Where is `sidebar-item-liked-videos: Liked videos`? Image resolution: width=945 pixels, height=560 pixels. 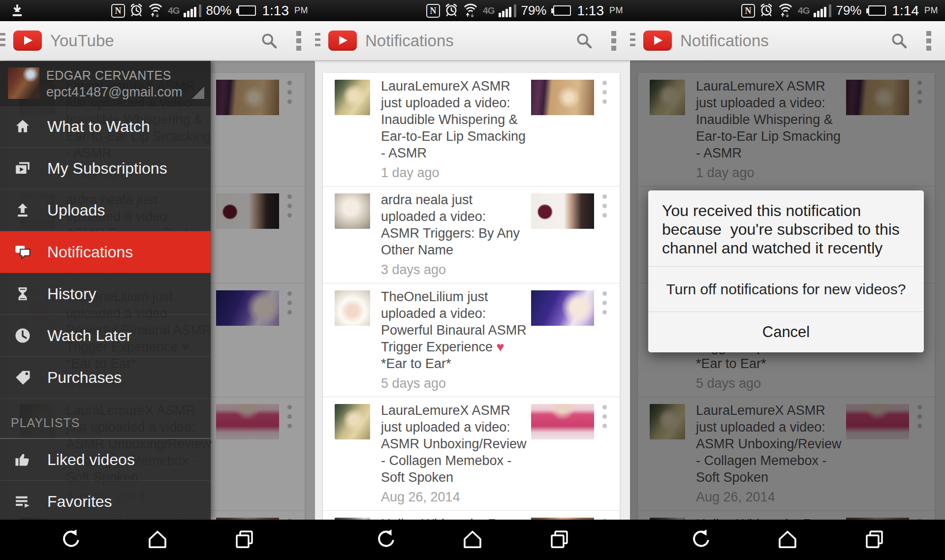
sidebar-item-liked-videos: Liked videos is located at coordinates (105, 460).